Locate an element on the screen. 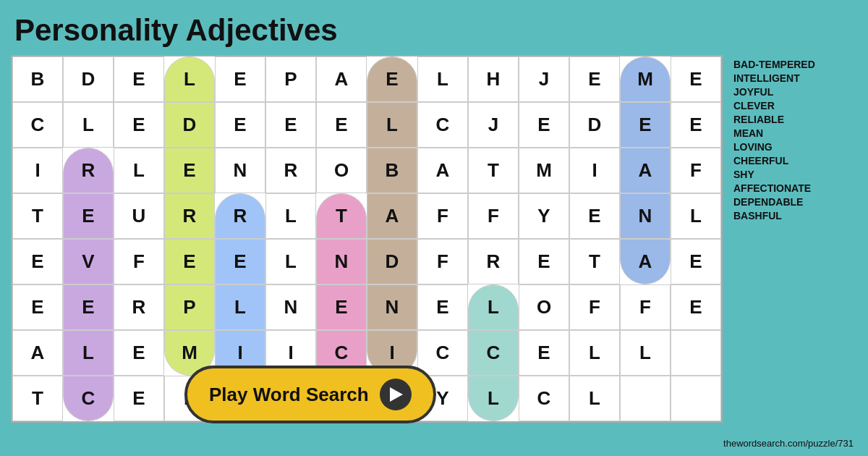 The width and height of the screenshot is (868, 456). word-item: LOVING is located at coordinates (784, 147).